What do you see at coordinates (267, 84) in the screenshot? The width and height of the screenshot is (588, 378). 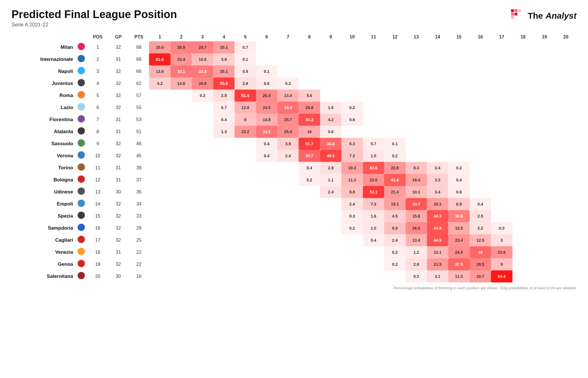 I see `prob-cell-3-5: 0.6` at bounding box center [267, 84].